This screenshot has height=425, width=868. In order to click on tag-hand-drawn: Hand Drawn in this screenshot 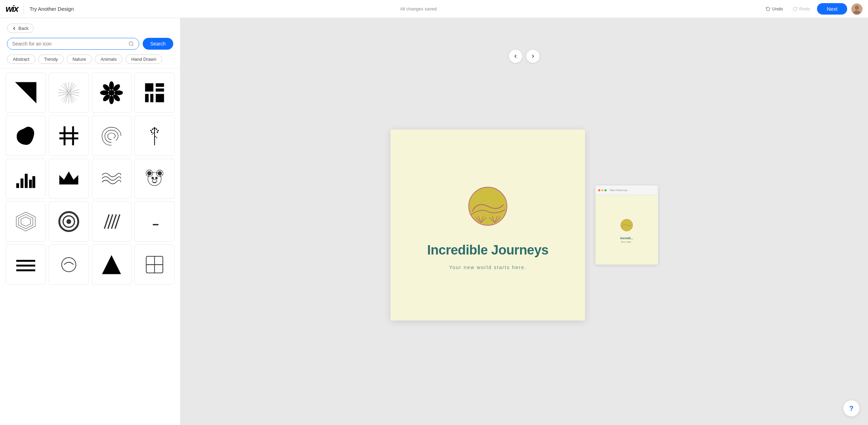, I will do `click(144, 59)`.